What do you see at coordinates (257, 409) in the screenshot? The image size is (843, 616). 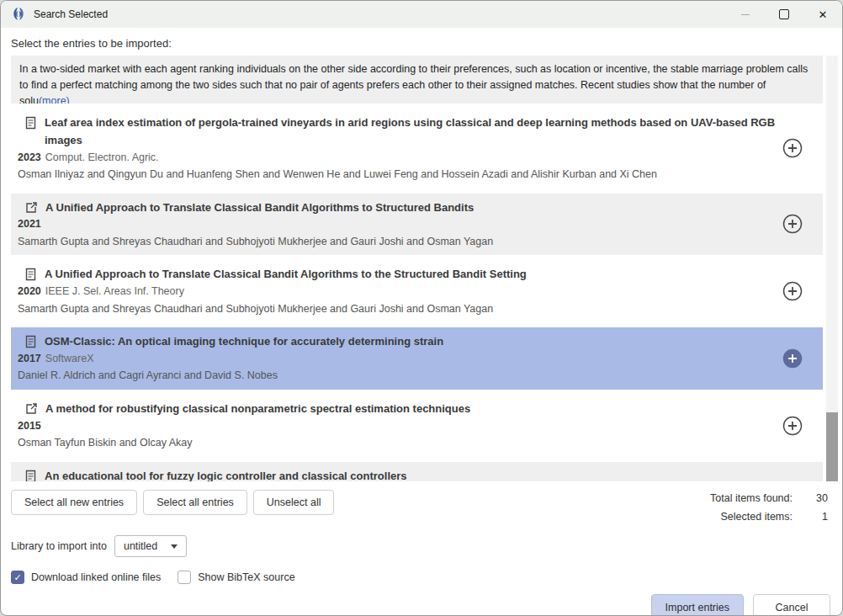 I see `entry-title: A method for robustifying classical nonp…` at bounding box center [257, 409].